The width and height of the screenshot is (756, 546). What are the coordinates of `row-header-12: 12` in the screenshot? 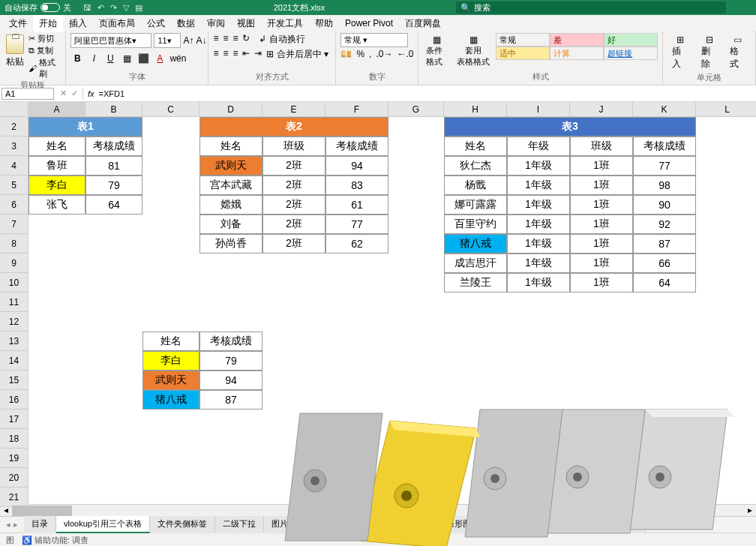 It's located at (14, 322).